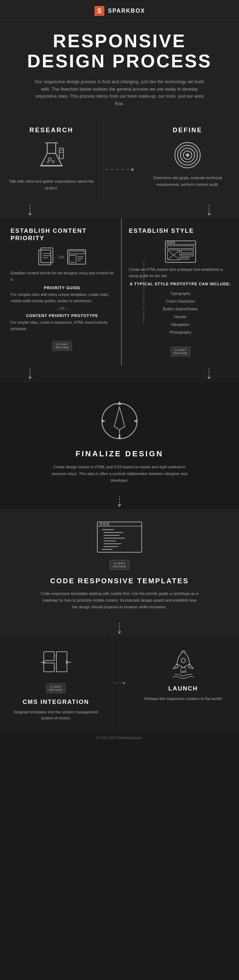  What do you see at coordinates (62, 326) in the screenshot?
I see `priority-prototype-desc: For simpler sites, create a responsive, …` at bounding box center [62, 326].